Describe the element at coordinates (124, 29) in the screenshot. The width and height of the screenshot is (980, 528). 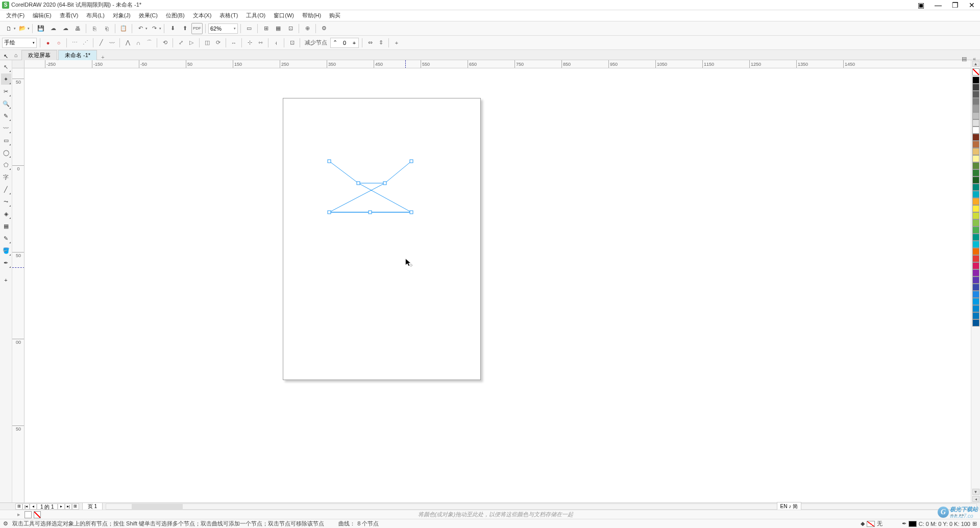
I see `clipboard-icon: 📋` at that location.